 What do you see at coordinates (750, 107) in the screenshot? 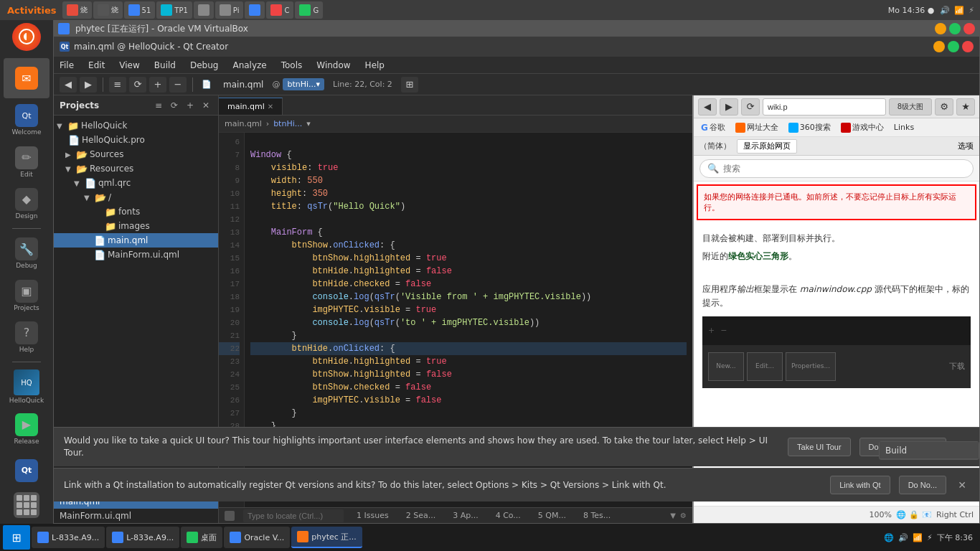
I see `browser-refresh-btn: ⟳` at bounding box center [750, 107].